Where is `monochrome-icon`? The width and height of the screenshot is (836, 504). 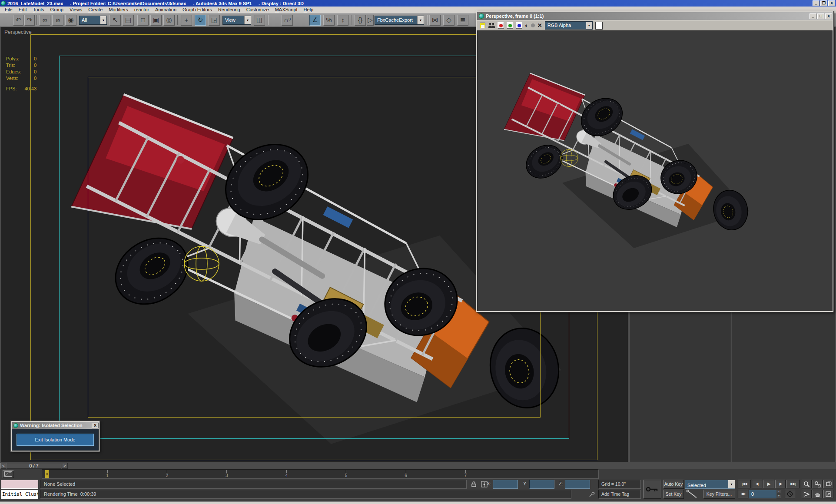 monochrome-icon is located at coordinates (533, 25).